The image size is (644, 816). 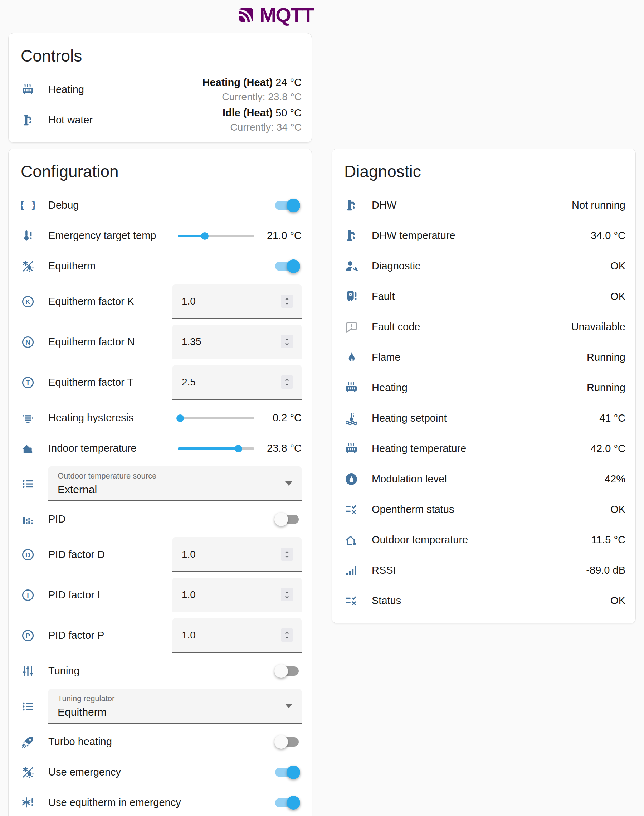 What do you see at coordinates (28, 342) in the screenshot?
I see `alpha-n-circle-icon: N` at bounding box center [28, 342].